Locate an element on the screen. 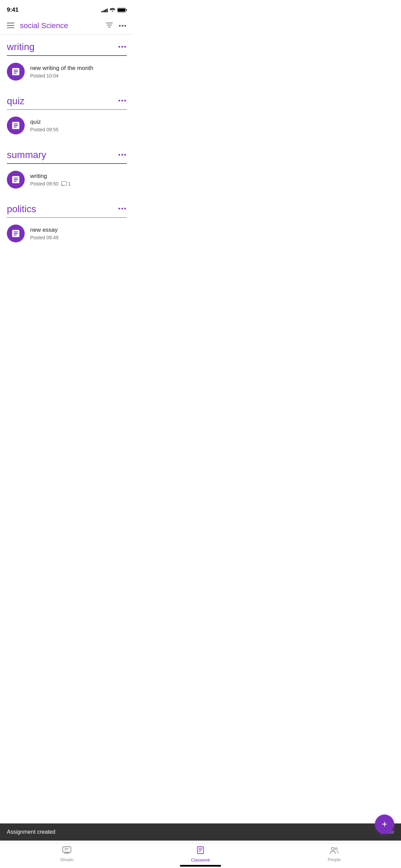  menu-icon is located at coordinates (11, 26).